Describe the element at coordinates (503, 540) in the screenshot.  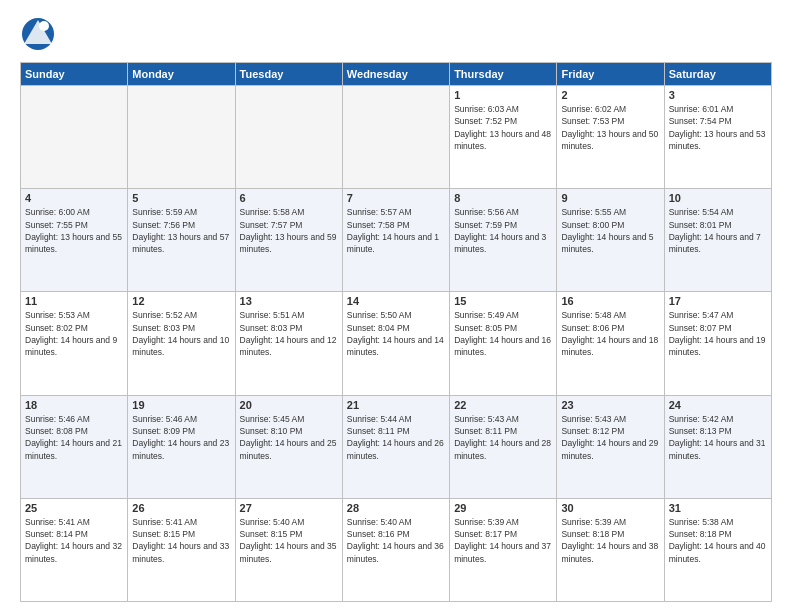
I see `day-info: Sunrise: 5:39 AMSunset: 8:17 PMDaylight:…` at that location.